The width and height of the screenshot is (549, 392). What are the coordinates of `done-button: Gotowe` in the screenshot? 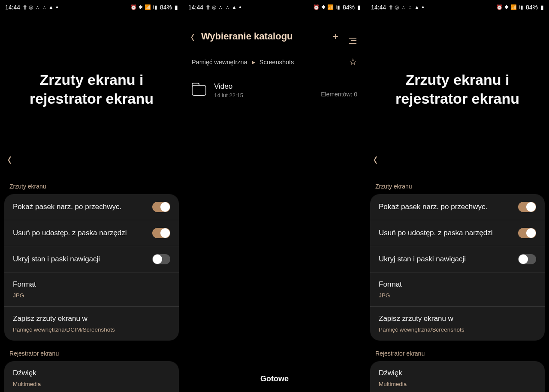 It's located at (274, 379).